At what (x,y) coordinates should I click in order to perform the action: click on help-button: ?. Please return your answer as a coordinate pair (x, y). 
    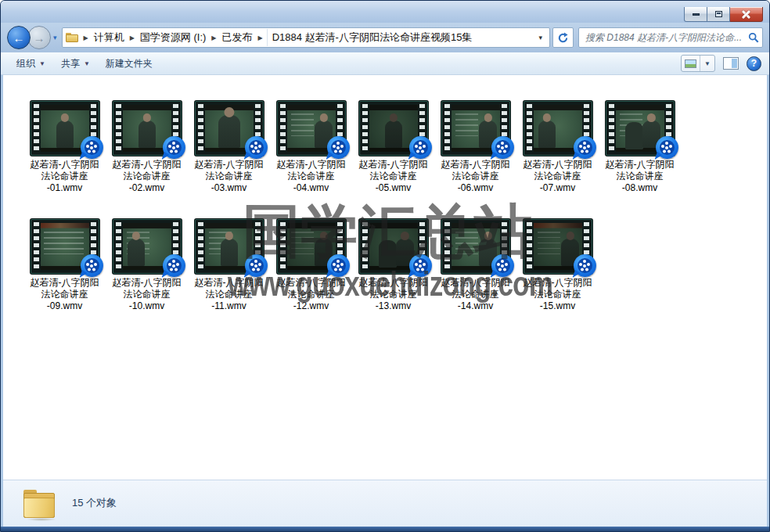
    Looking at the image, I should click on (754, 64).